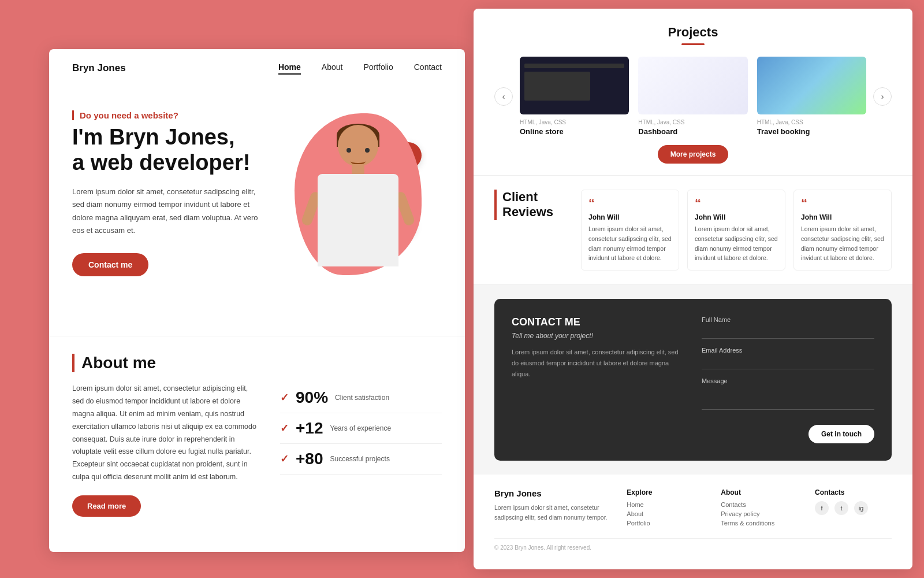 The image size is (924, 578). Describe the element at coordinates (736, 217) in the screenshot. I see `review-author-1: John Will` at that location.